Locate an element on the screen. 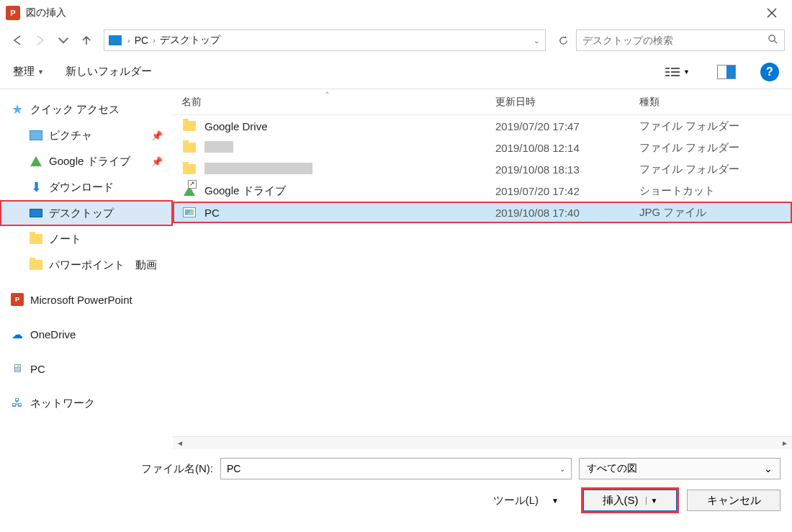  onedrive-icon: ☁ is located at coordinates (17, 334).